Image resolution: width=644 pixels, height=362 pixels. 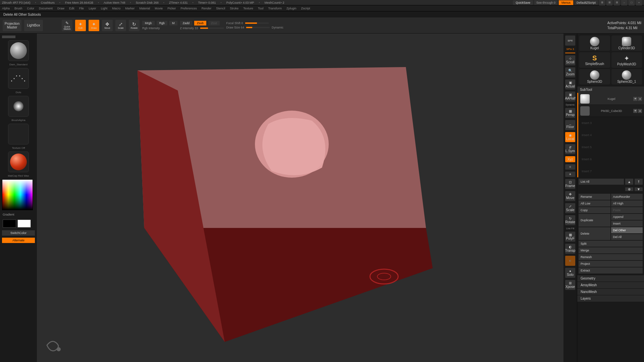 I want to click on subtool-header: SubTool, so click(x=610, y=90).